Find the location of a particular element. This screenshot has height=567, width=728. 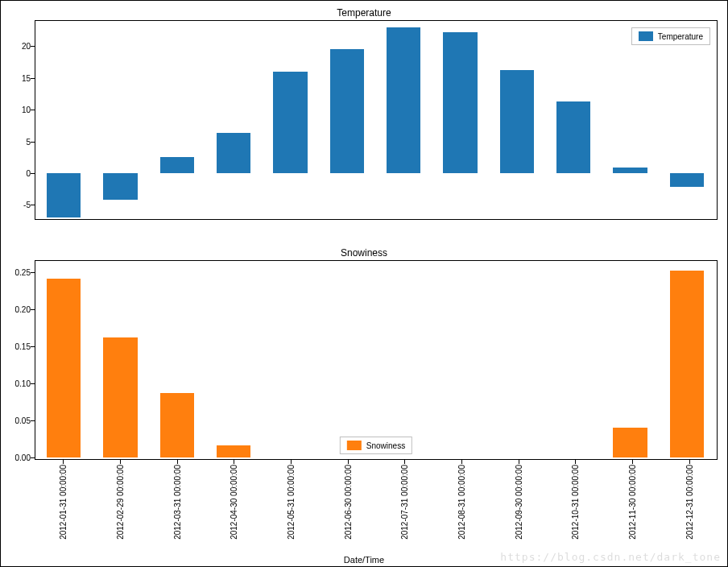

y-tick-label: 0.25 is located at coordinates (23, 272).